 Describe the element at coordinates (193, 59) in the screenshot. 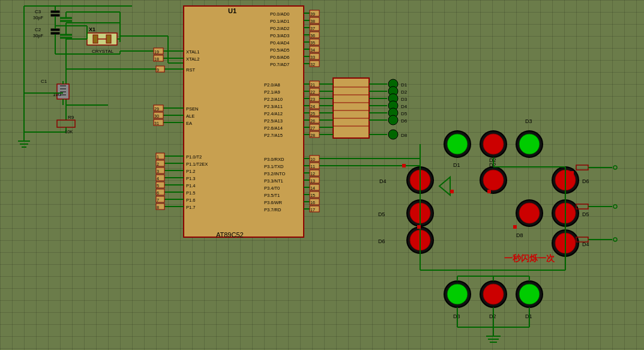

I see `svg-text: XTAL2` at that location.